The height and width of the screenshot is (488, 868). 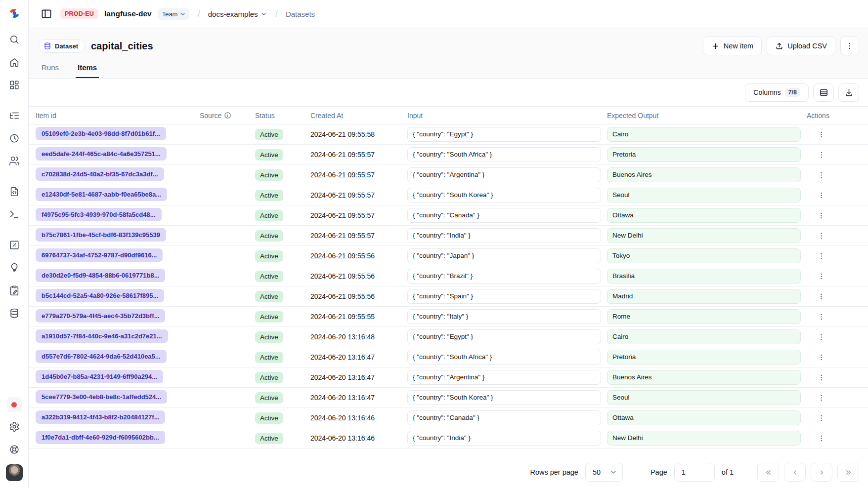 I want to click on sidebar-item-playground, so click(x=14, y=214).